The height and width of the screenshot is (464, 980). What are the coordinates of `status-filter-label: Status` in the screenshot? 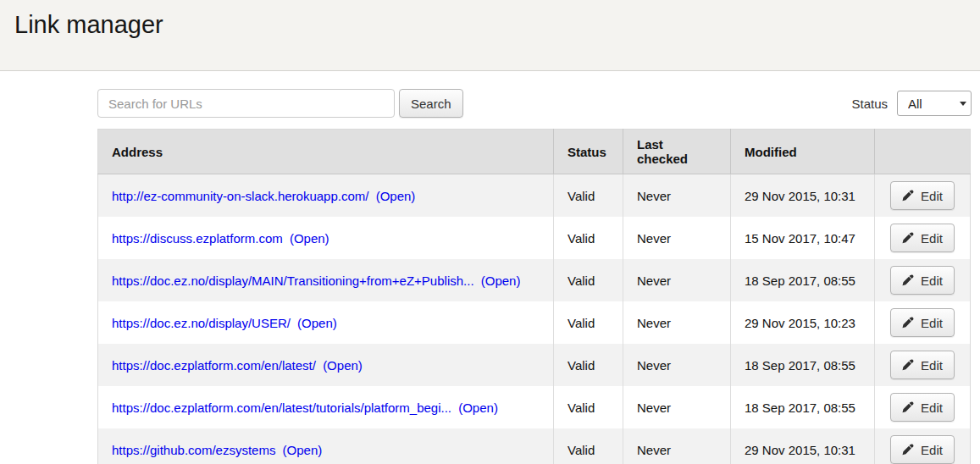 It's located at (869, 103).